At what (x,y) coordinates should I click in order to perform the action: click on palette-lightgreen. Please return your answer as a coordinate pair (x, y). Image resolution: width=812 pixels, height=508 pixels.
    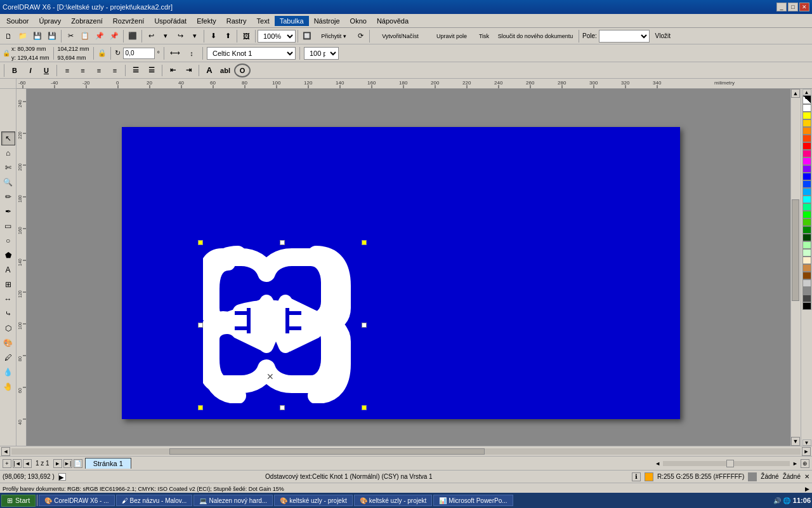
    Looking at the image, I should click on (807, 245).